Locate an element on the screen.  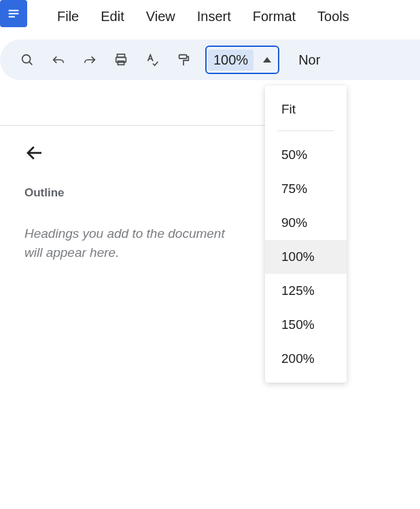
menubar: File Edit View Insert Format Tools is located at coordinates (210, 16).